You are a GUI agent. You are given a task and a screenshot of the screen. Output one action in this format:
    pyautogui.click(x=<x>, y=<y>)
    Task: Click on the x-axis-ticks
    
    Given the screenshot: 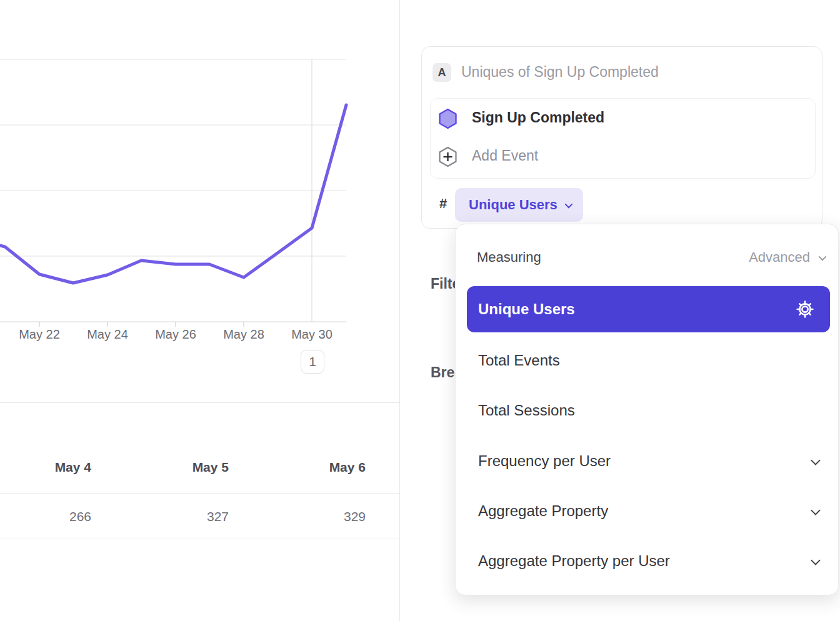 What is the action you would take?
    pyautogui.click(x=141, y=324)
    